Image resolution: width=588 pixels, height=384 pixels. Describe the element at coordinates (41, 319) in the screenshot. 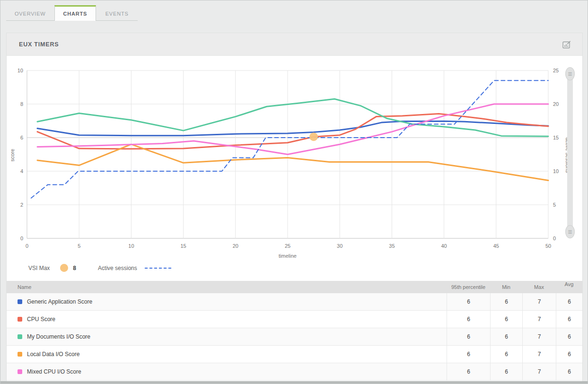

I see `series-name: CPU Score` at that location.